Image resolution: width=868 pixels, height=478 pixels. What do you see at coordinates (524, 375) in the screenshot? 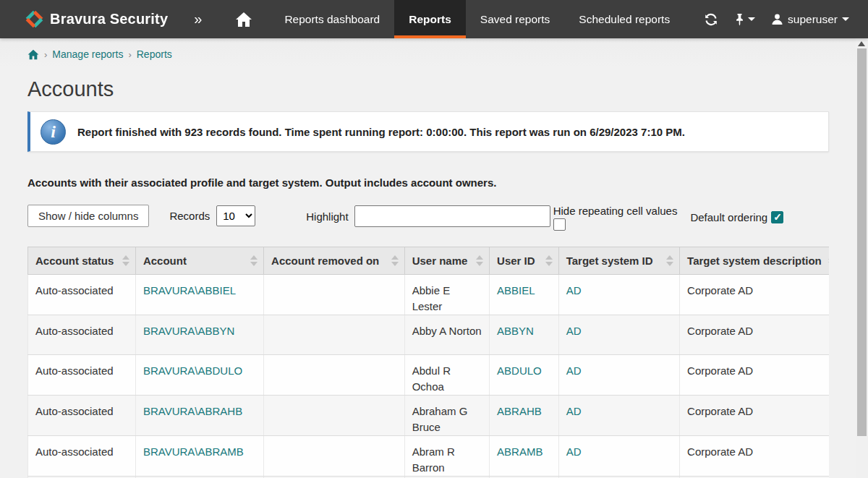
I see `cell-user-id: ABDULO` at bounding box center [524, 375].